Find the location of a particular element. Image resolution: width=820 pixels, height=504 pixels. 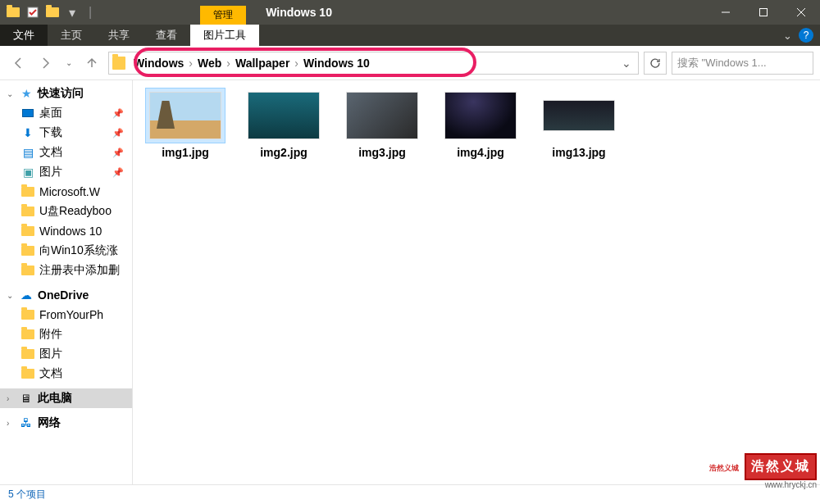

window-controls is located at coordinates (763, 12).